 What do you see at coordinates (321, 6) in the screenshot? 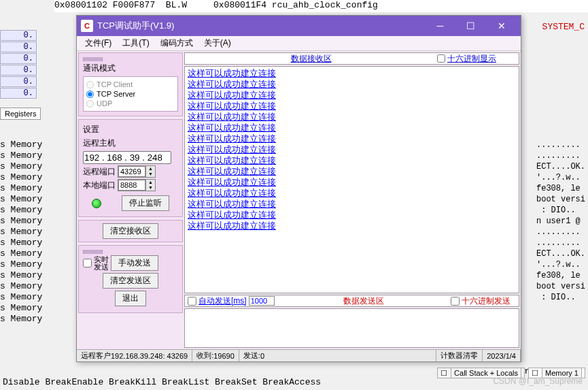
I see `asm-line: 0x08001102 F000F877 BL.W 0x080011F4 rcu_…` at bounding box center [321, 6].